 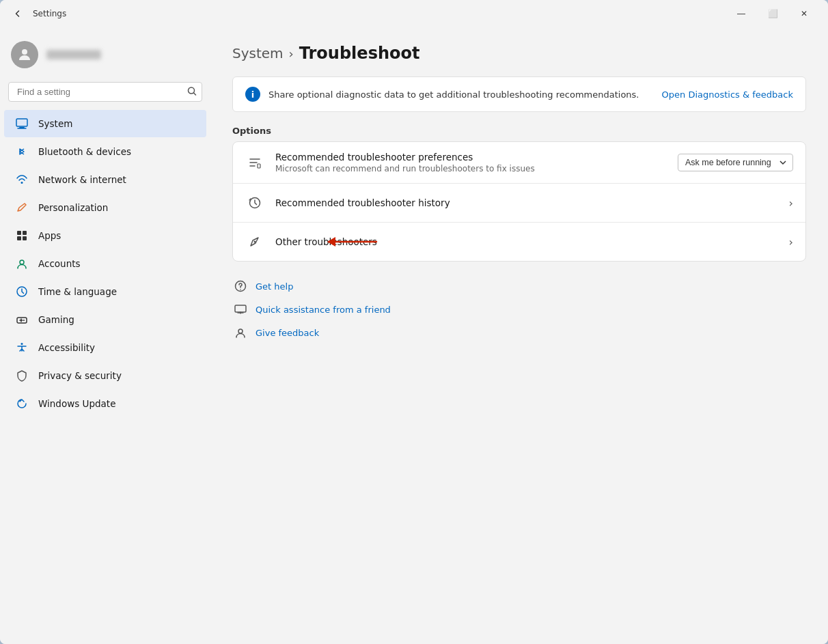 What do you see at coordinates (22, 376) in the screenshot?
I see `privacy-icon` at bounding box center [22, 376].